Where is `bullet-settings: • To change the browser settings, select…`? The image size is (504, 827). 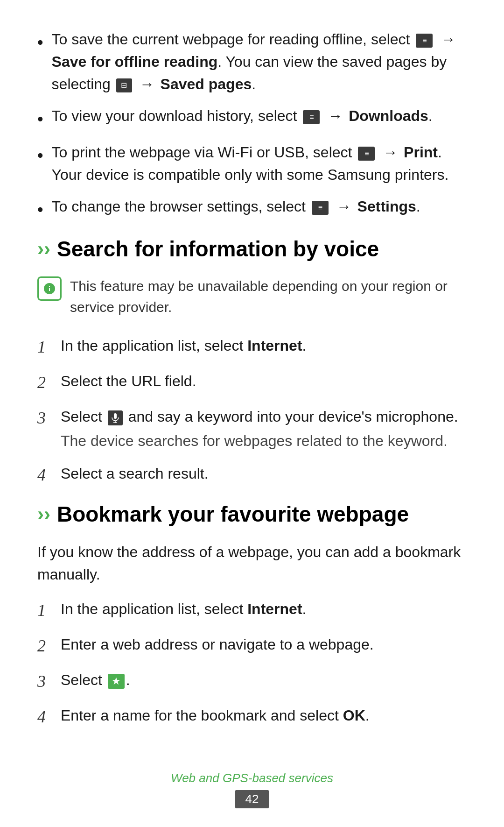 bullet-settings: • To change the browser settings, select… is located at coordinates (252, 209).